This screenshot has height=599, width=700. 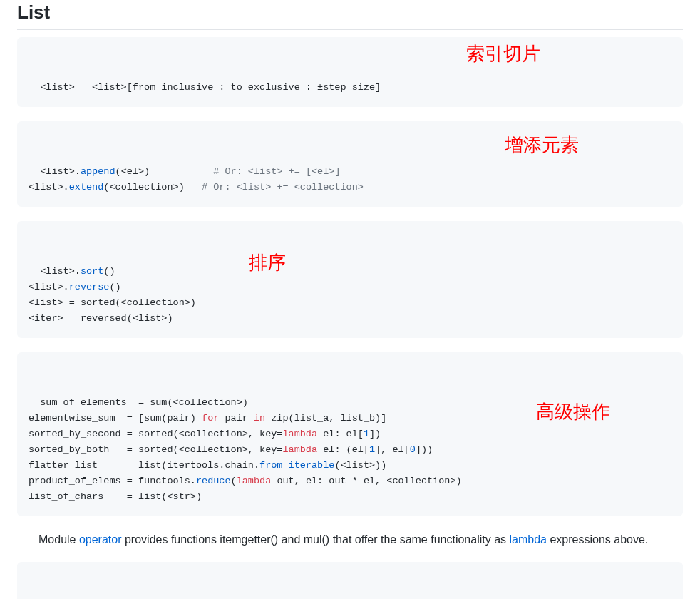 What do you see at coordinates (101, 539) in the screenshot?
I see `operator-link: operator` at bounding box center [101, 539].